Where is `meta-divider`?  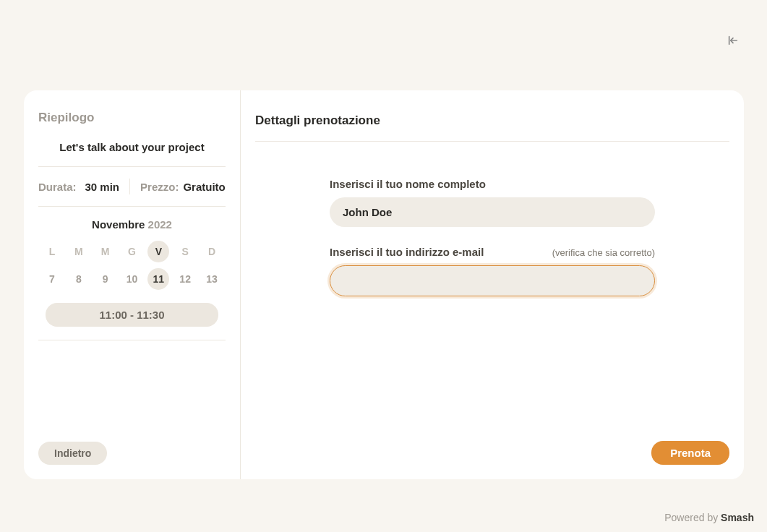 meta-divider is located at coordinates (130, 186).